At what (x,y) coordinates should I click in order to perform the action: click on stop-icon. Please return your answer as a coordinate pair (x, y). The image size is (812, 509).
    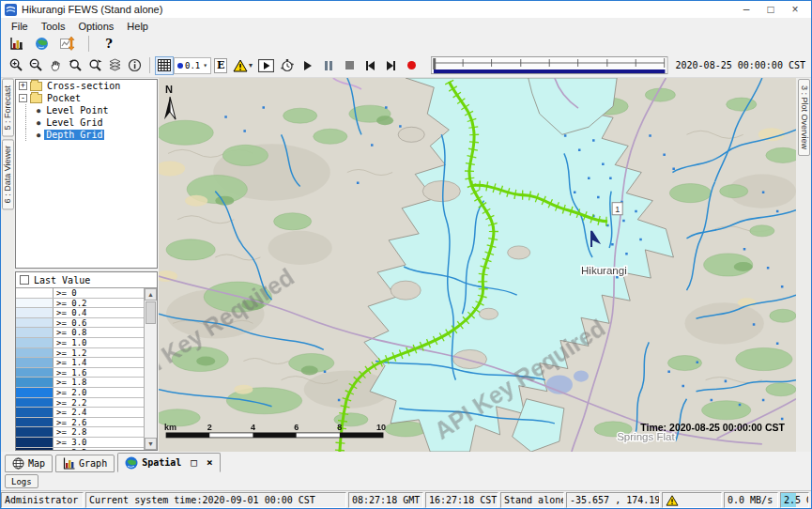
    Looking at the image, I should click on (349, 66).